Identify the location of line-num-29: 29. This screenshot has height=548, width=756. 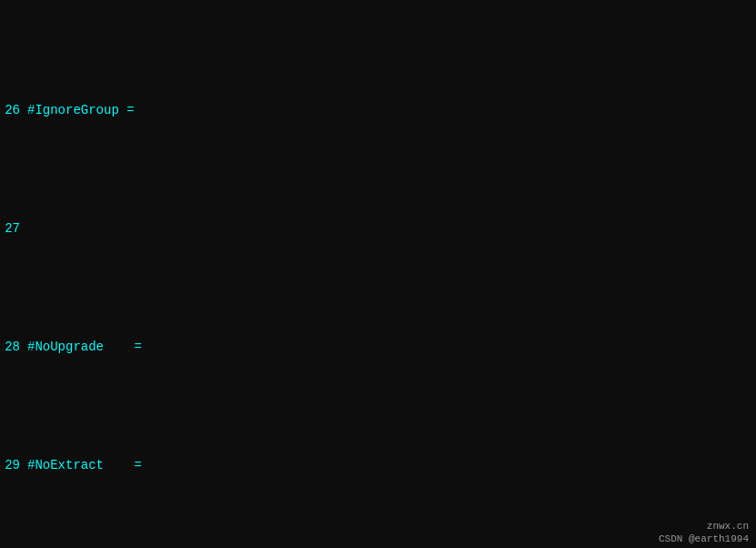
(14, 465).